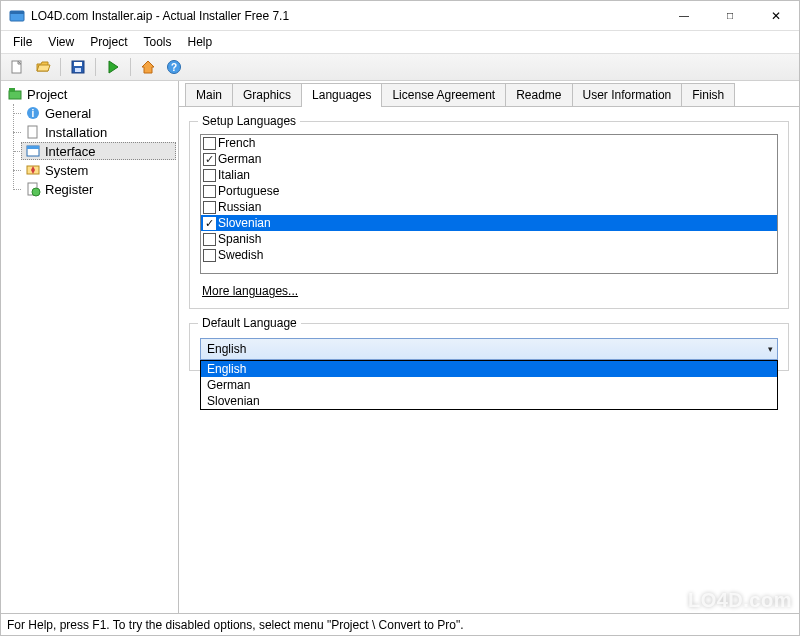  What do you see at coordinates (708, 94) in the screenshot?
I see `tab-finish: Finish` at bounding box center [708, 94].